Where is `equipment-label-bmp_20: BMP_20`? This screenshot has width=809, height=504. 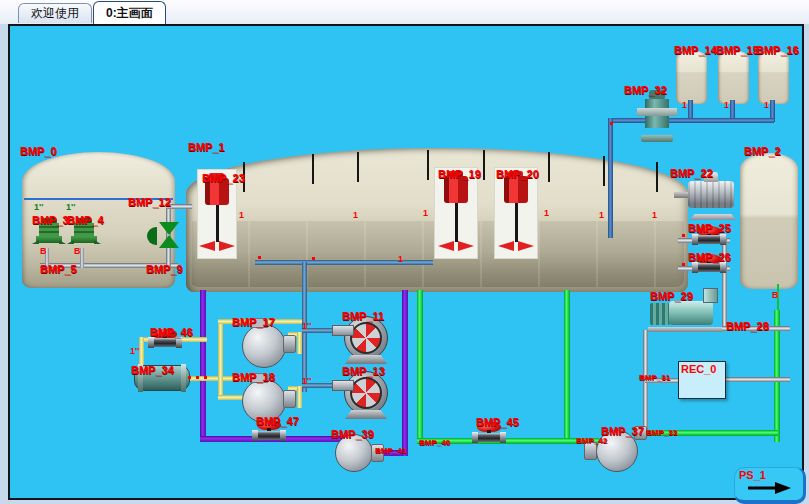 equipment-label-bmp_20: BMP_20 is located at coordinates (518, 174).